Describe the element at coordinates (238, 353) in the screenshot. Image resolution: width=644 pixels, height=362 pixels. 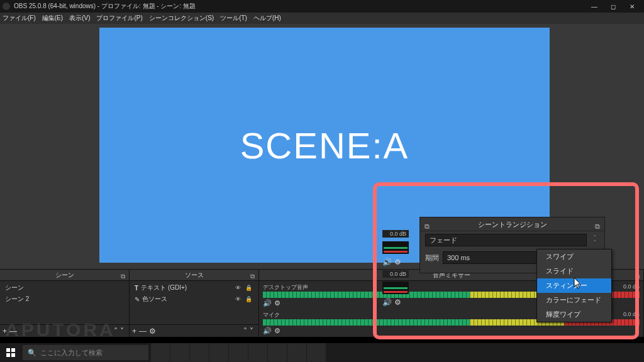
I see `taskbar-pinned` at that location.